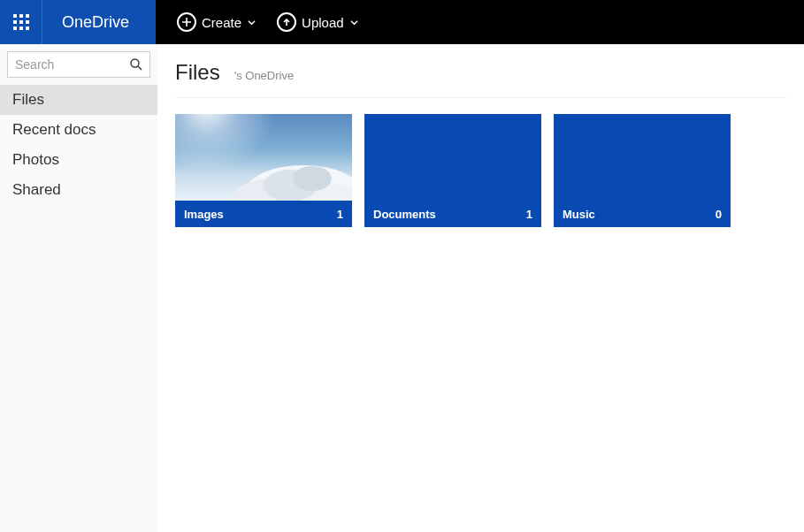 The width and height of the screenshot is (804, 532). Describe the element at coordinates (79, 160) in the screenshot. I see `sidebar-item-photos: Photos` at that location.